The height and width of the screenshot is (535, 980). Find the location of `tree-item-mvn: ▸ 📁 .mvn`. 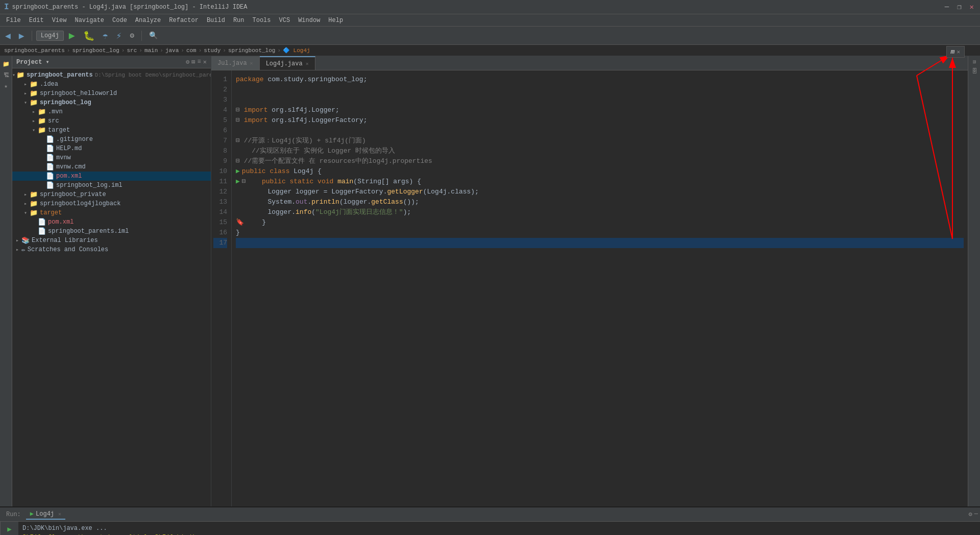

tree-item-mvn: ▸ 📁 .mvn is located at coordinates (111, 112).